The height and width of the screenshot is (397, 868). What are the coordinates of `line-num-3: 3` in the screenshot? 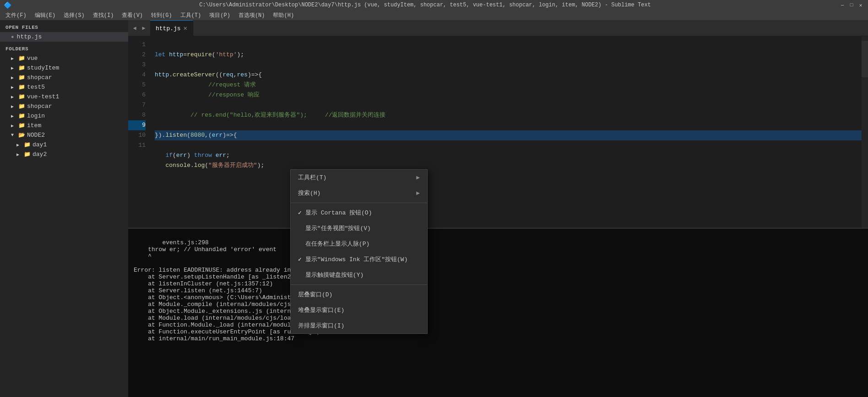 It's located at (137, 65).